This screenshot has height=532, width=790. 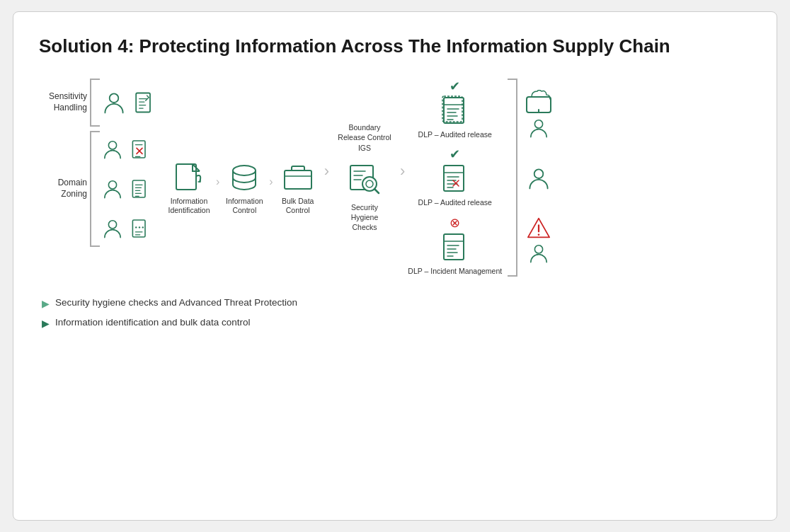 What do you see at coordinates (218, 182) in the screenshot?
I see `arrow-1: ›` at bounding box center [218, 182].